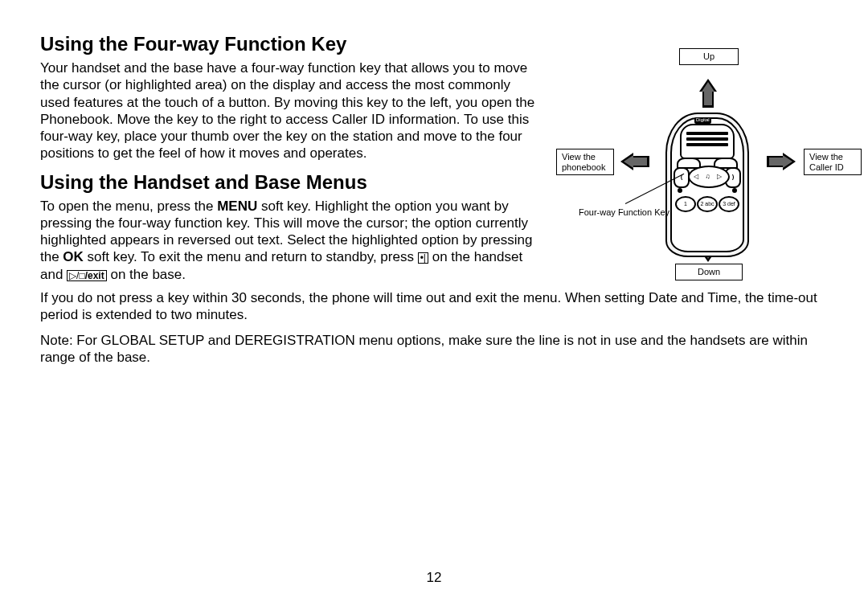 This screenshot has width=868, height=610. Describe the element at coordinates (707, 204) in the screenshot. I see `key-2: 2 abc` at that location.